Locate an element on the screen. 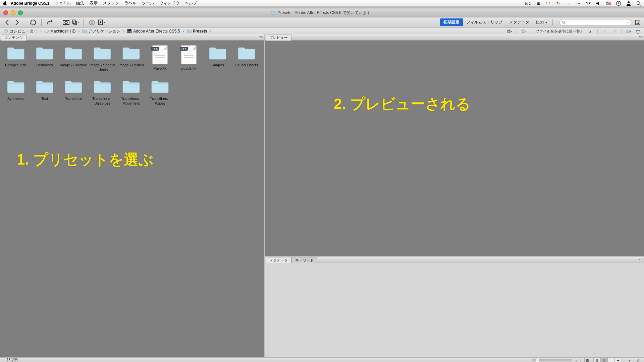 This screenshot has height=362, width=644. expand-status-icon: ○ is located at coordinates (638, 360).